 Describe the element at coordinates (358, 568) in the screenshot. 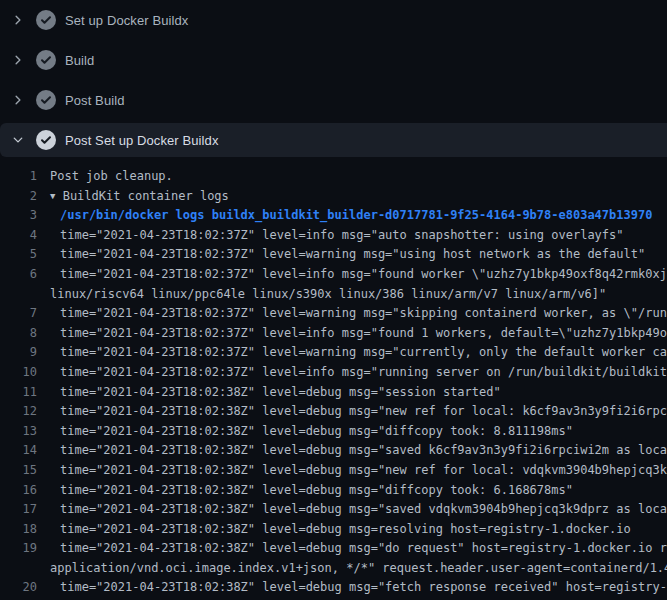

I see `log-text: application/vnd.oci.image.index.v1+json,…` at that location.